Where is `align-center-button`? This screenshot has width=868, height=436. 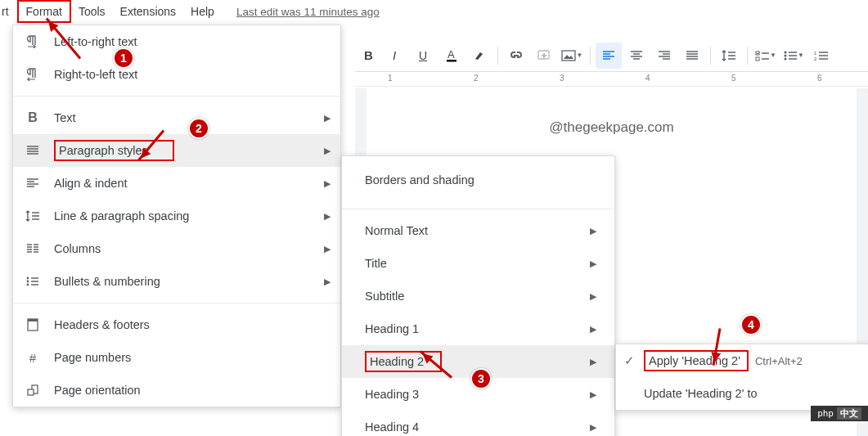 align-center-button is located at coordinates (636, 56).